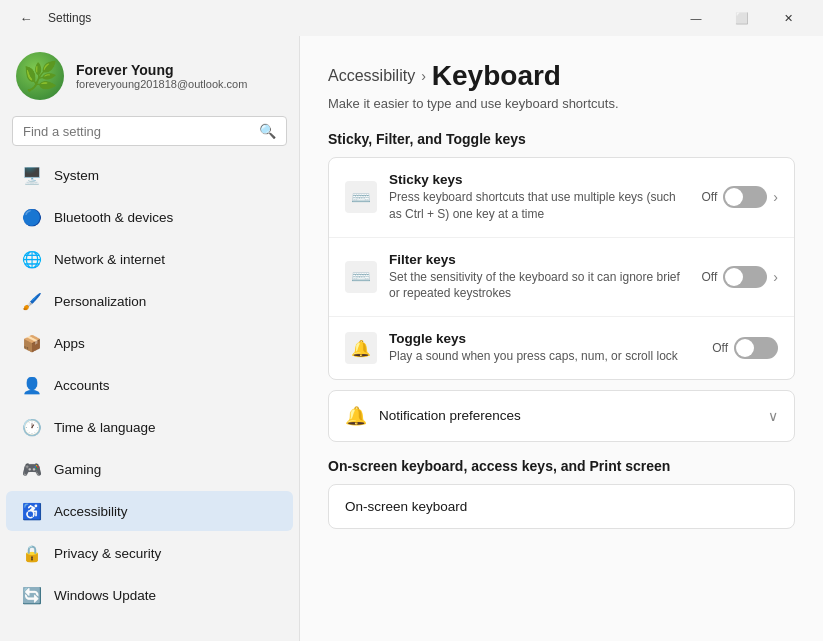 The image size is (823, 641). What do you see at coordinates (544, 348) in the screenshot?
I see `toggle-keys-content: Toggle keys Play a sound when you press …` at bounding box center [544, 348].